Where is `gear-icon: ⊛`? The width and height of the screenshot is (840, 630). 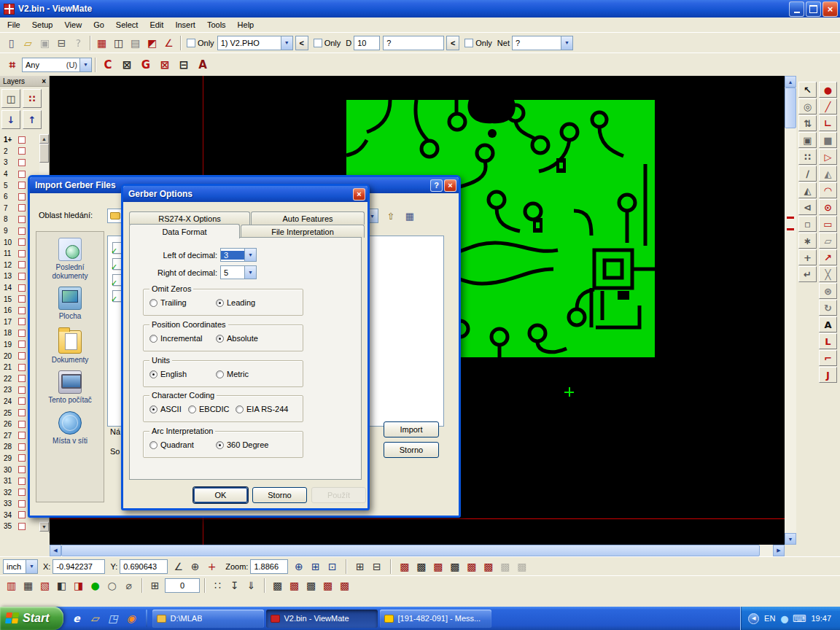
gear-icon: ⊛ is located at coordinates (828, 291).